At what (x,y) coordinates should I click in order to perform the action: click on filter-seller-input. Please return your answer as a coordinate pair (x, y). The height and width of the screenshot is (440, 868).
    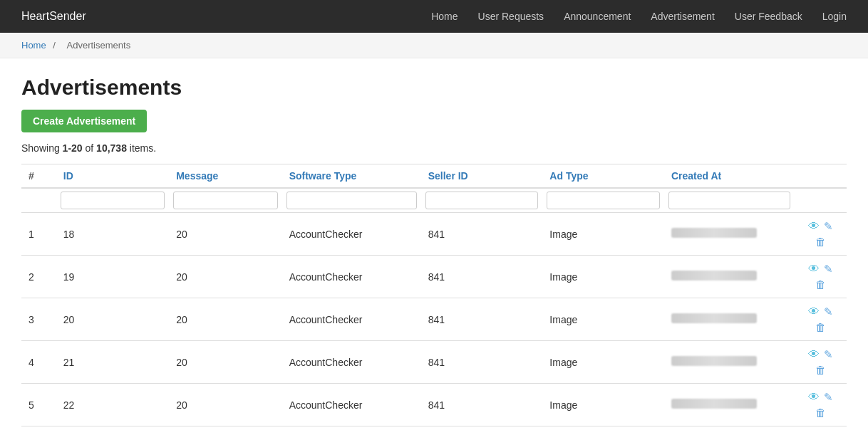
    Looking at the image, I should click on (482, 201).